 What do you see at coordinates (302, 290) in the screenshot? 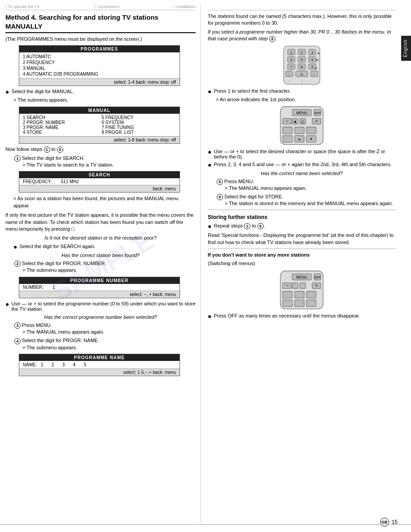
I see `remote-off-svg: MENU OFF − +` at bounding box center [302, 290].